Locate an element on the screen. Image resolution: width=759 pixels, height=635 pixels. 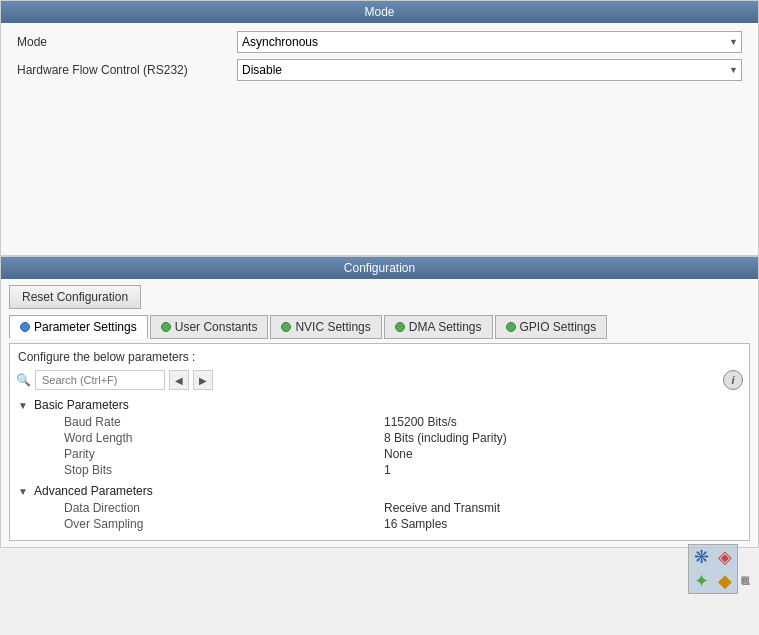
advanced-params-header: ▼ Advanced Parameters is located at coordinates (380, 491).